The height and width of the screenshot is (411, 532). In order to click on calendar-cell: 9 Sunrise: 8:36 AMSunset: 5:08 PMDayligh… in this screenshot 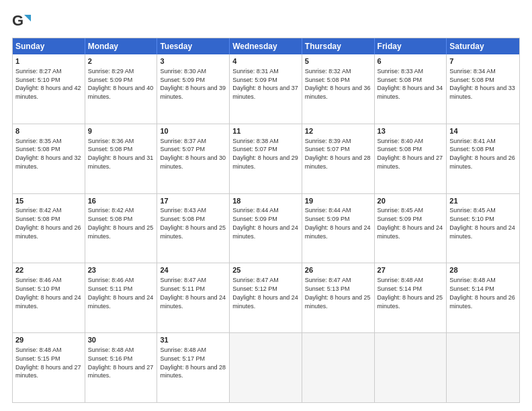, I will do `click(122, 158)`.